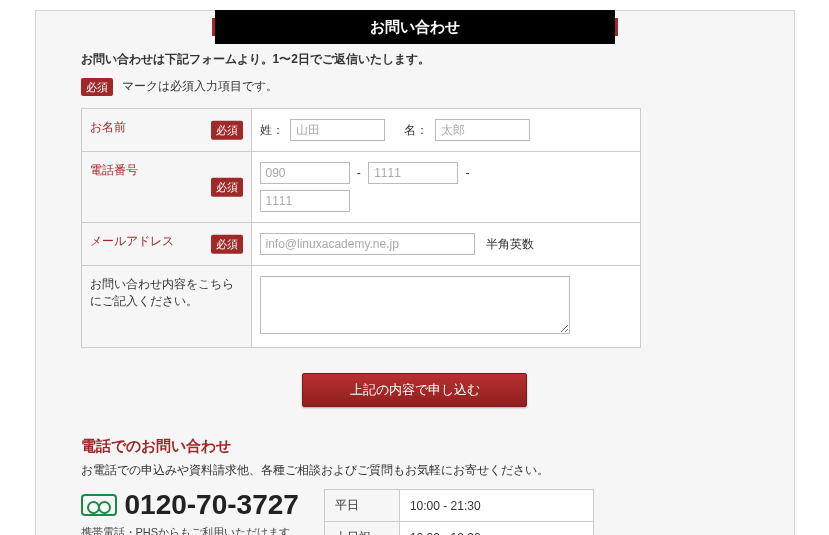 Image resolution: width=829 pixels, height=535 pixels. I want to click on phone-sep2: -, so click(468, 173).